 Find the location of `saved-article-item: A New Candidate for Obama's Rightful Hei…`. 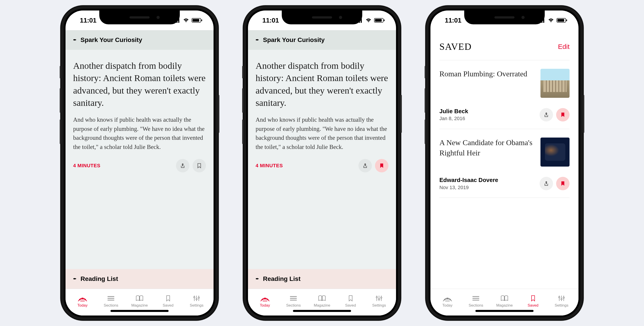

saved-article-item: A New Candidate for Obama's Rightful Hei… is located at coordinates (504, 163).